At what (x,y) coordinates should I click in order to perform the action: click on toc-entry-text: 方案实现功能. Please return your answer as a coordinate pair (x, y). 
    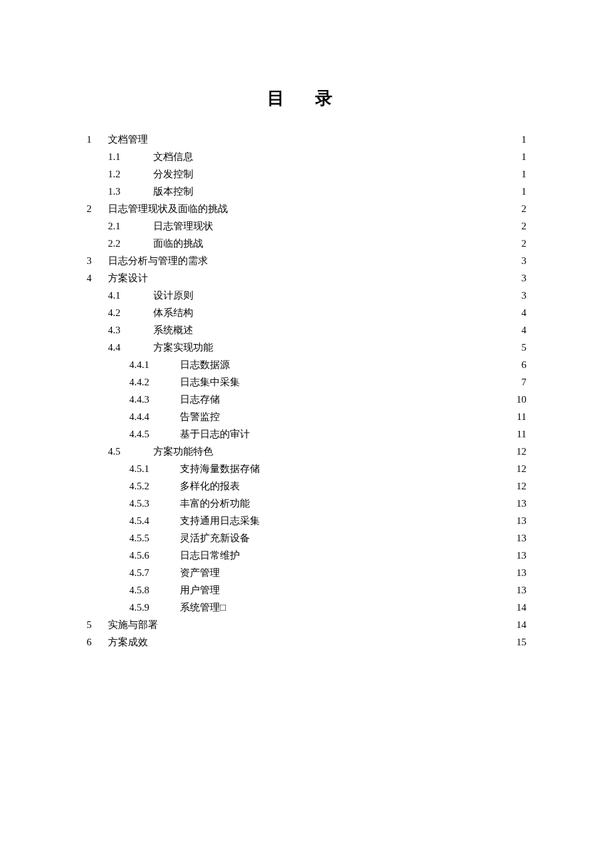
    Looking at the image, I should click on (177, 347).